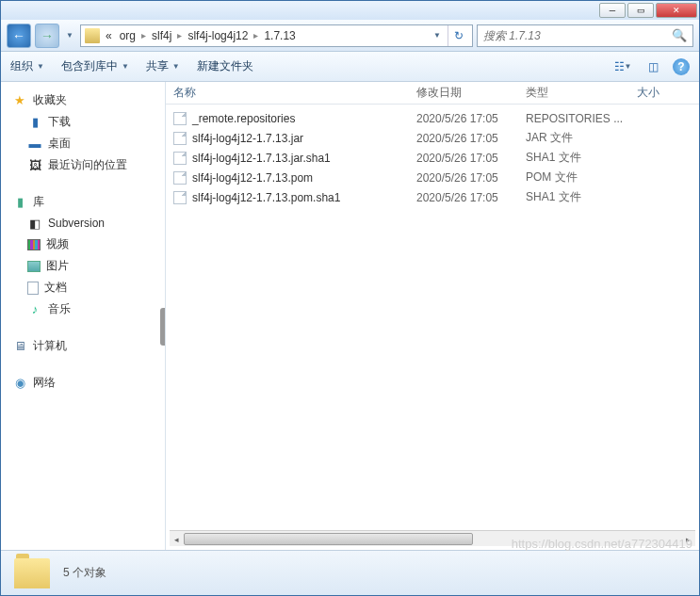  I want to click on file-name: slf4j-log4j12-1.7.13.pom.sha1, so click(266, 198).